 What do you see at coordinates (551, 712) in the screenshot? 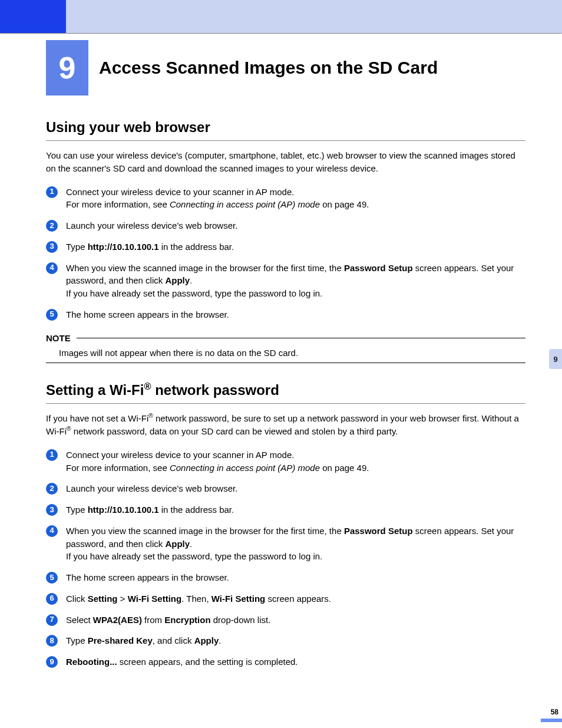
I see `page-number: 58` at bounding box center [551, 712].